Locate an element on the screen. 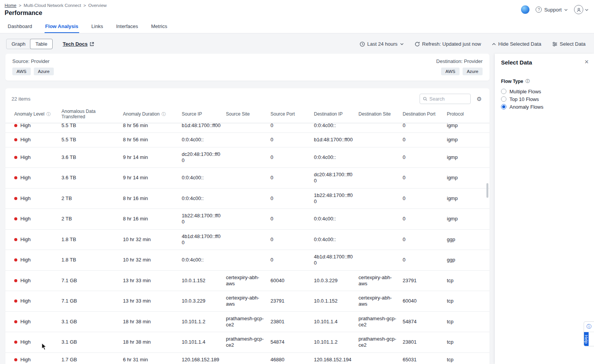 Image resolution: width=594 pixels, height=364 pixels. table-row: High 5.5 TB 8 hr 56 min b1d:48:1700::ff0… is located at coordinates (247, 128).